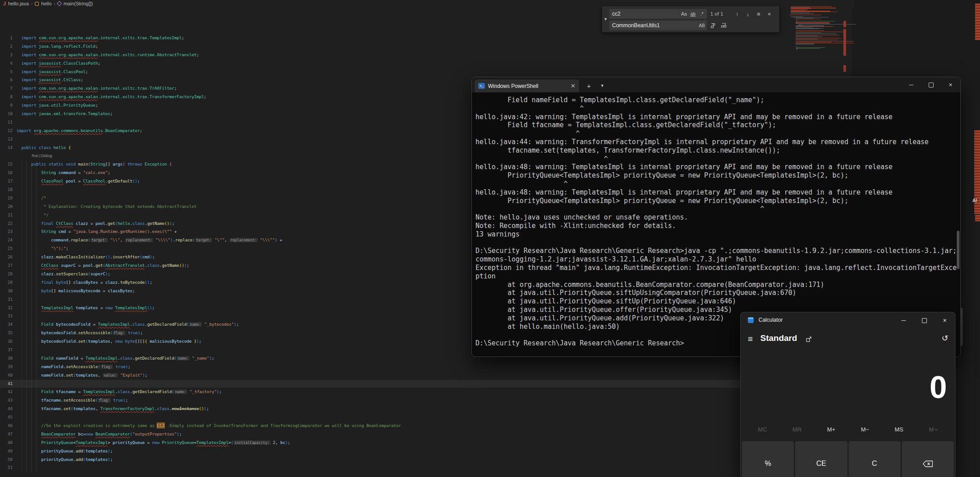  Describe the element at coordinates (716, 268) in the screenshot. I see `terminal-line: Exception in thread "main" java.lang.Run…` at that location.